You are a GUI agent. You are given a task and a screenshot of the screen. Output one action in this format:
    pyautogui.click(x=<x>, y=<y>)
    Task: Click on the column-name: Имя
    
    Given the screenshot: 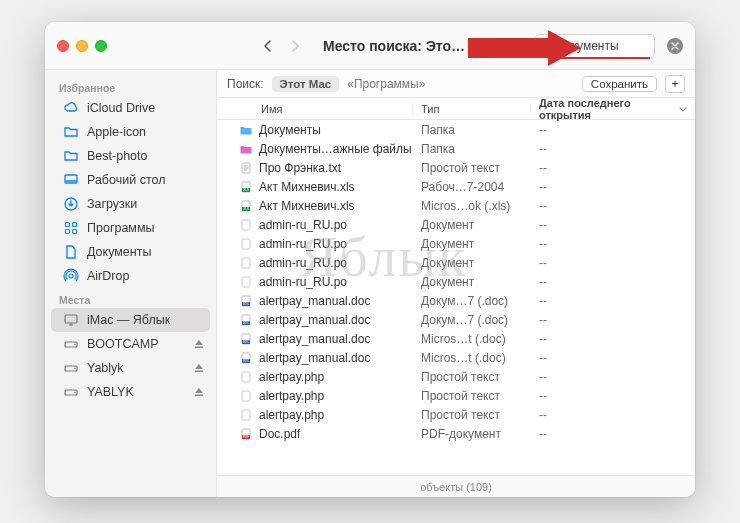 What is the action you would take?
    pyautogui.click(x=315, y=109)
    